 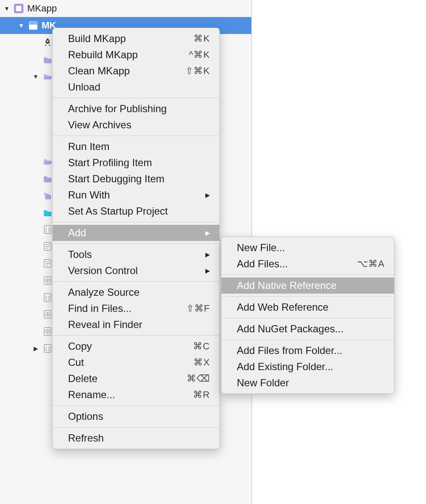 What do you see at coordinates (103, 271) in the screenshot?
I see `menu-item-label: Version Control` at bounding box center [103, 271].